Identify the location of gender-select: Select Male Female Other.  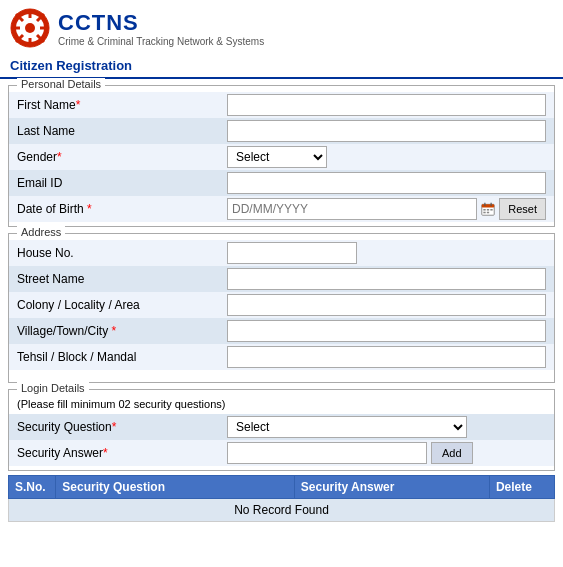
(277, 157).